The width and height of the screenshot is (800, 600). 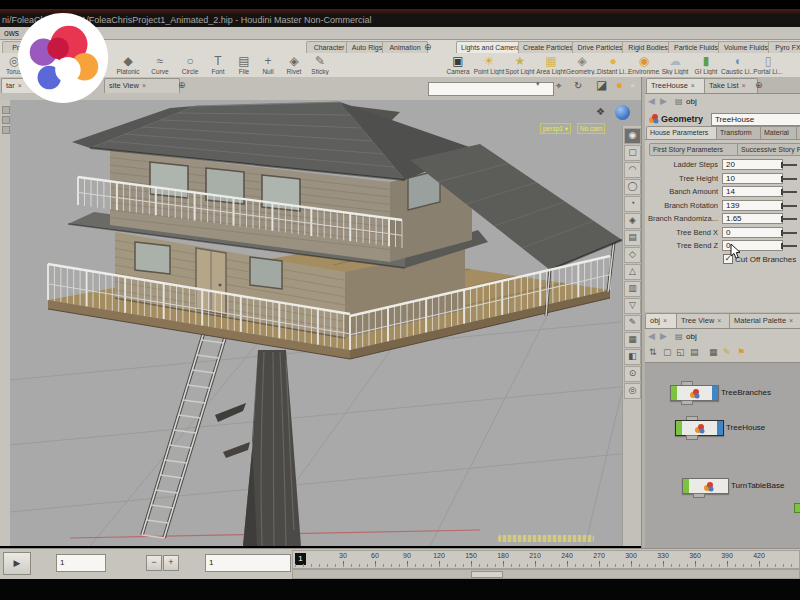 I want to click on environment-light-tool: ◉Environme..., so click(x=644, y=64).